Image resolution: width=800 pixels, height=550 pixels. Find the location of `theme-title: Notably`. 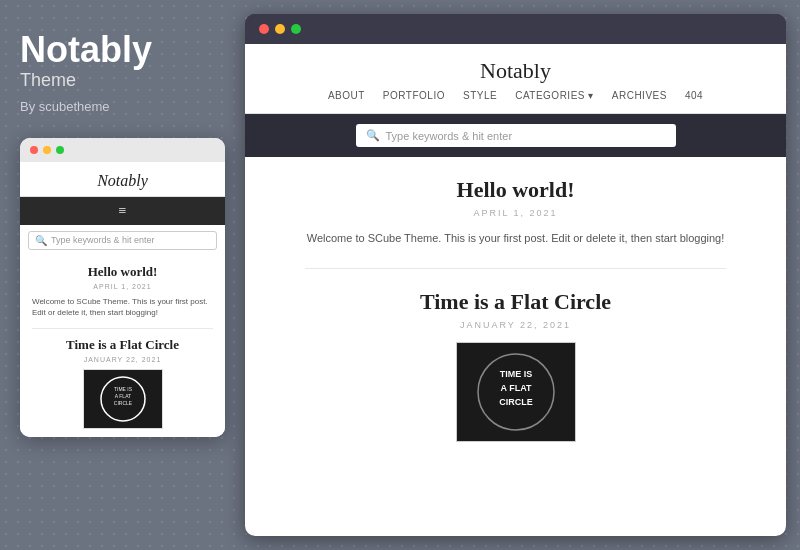

theme-title: Notably is located at coordinates (122, 50).